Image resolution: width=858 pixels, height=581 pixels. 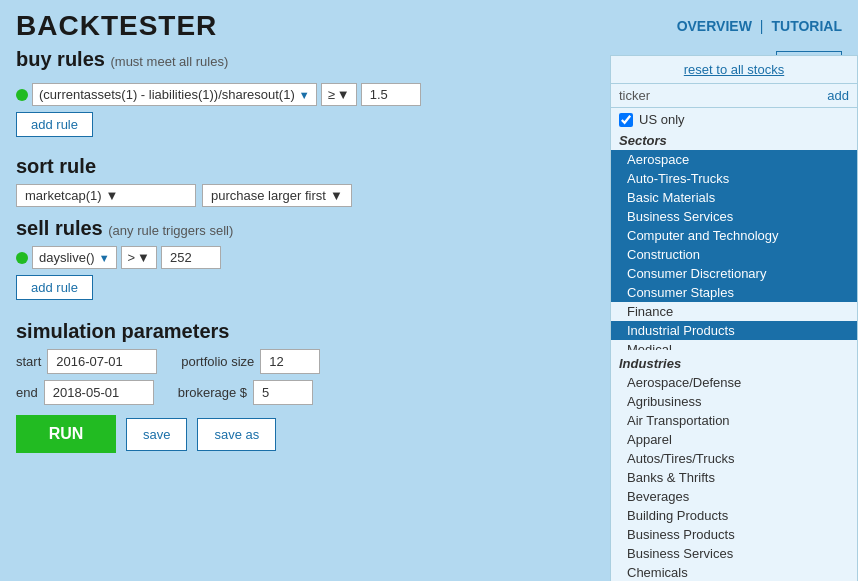 What do you see at coordinates (218, 362) in the screenshot?
I see `portfolio-size-label: portfolio size` at bounding box center [218, 362].